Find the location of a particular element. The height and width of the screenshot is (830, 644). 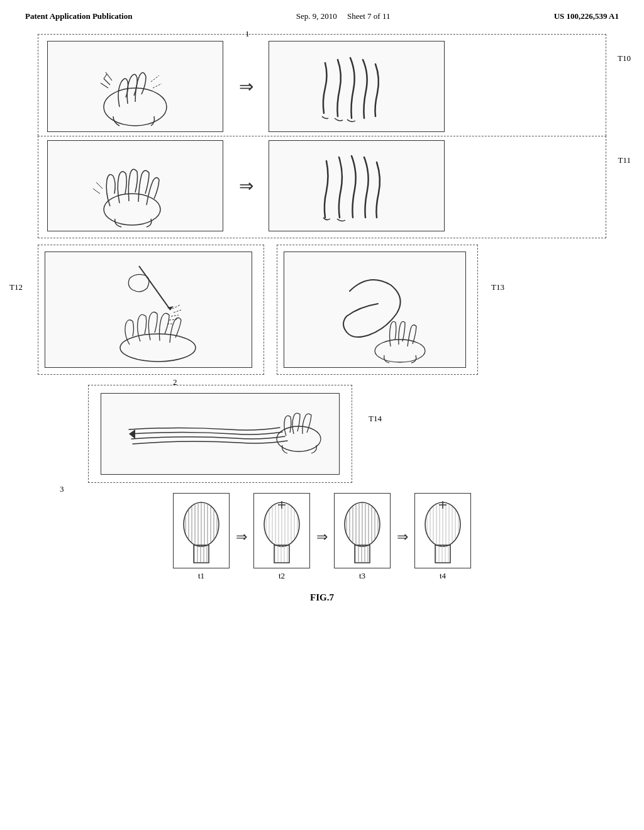

T10-arrow: ⇒ is located at coordinates (246, 87).